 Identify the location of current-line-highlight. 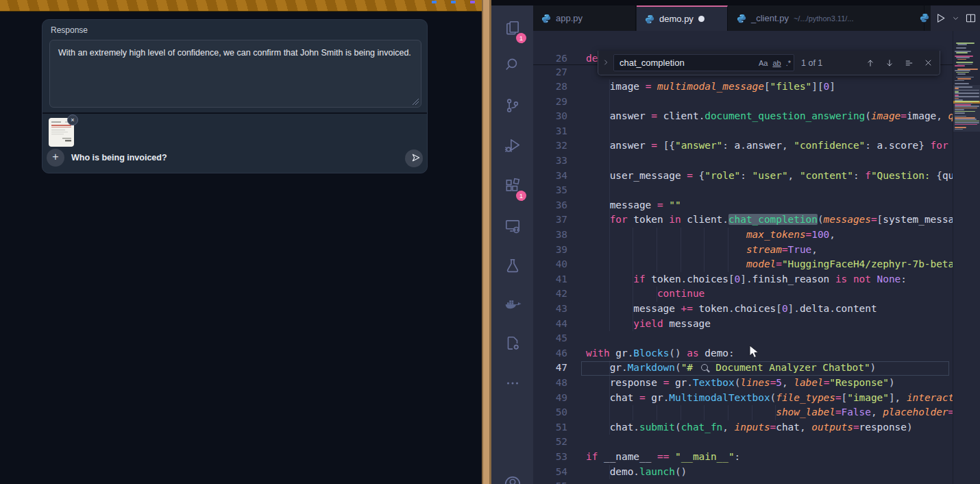
(765, 369).